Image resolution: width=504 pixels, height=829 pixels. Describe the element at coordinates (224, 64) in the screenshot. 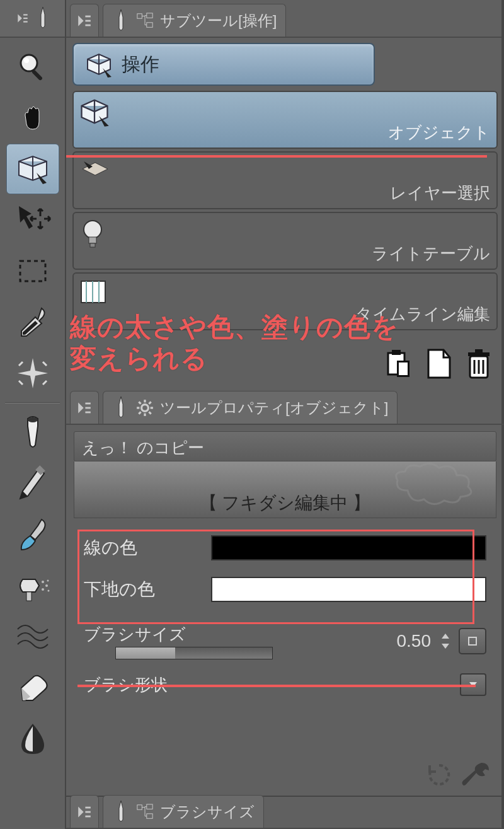

I see `subtool-group-button: 操作` at that location.